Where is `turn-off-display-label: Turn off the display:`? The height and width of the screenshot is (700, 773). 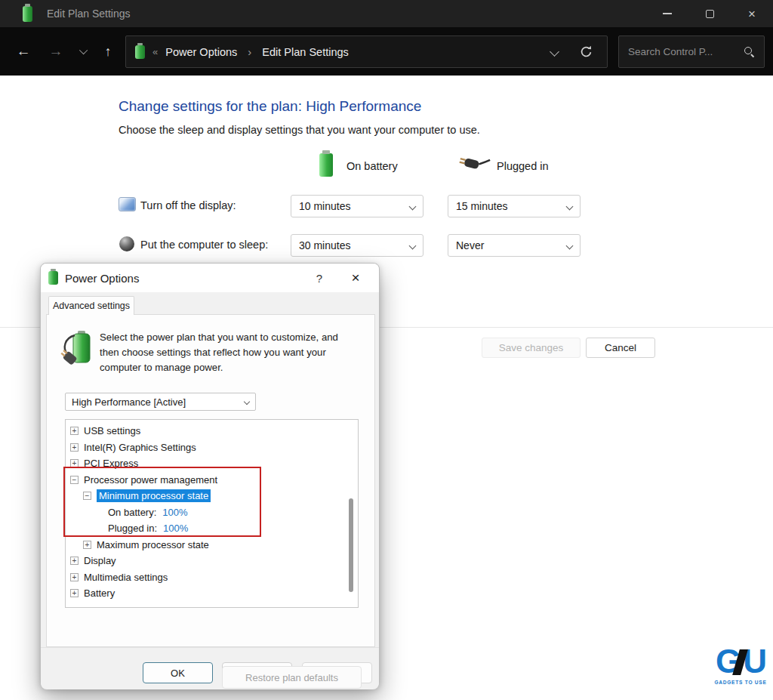 turn-off-display-label: Turn off the display: is located at coordinates (189, 205).